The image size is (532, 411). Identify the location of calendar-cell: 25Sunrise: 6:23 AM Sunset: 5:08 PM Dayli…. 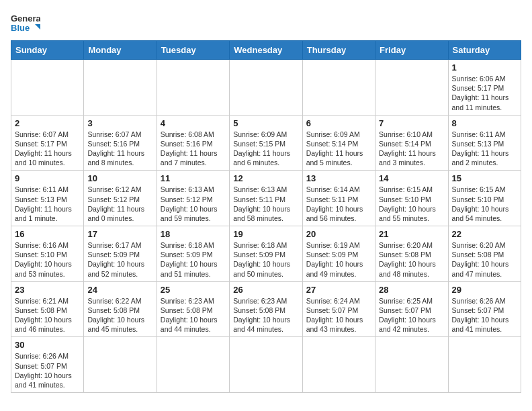
(193, 309).